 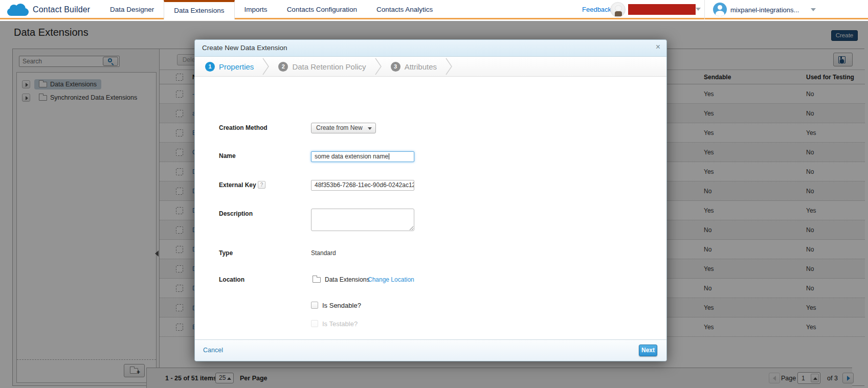 What do you see at coordinates (405, 10) in the screenshot?
I see `nav-tab: Contacts Analytics` at bounding box center [405, 10].